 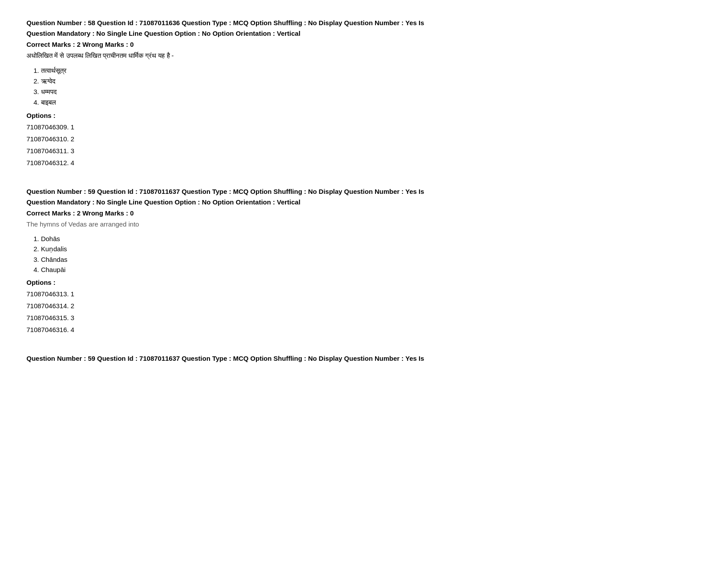 I want to click on question-58-options-label: Options :, so click(x=364, y=116).